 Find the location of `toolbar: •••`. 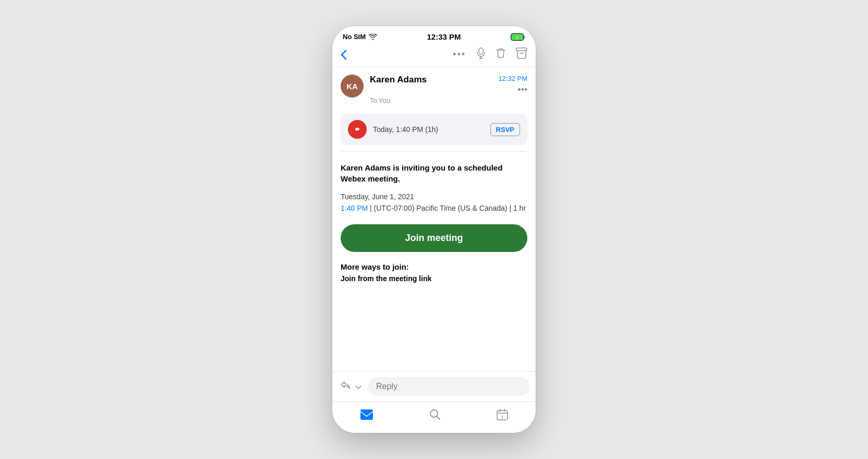

toolbar: ••• is located at coordinates (434, 56).